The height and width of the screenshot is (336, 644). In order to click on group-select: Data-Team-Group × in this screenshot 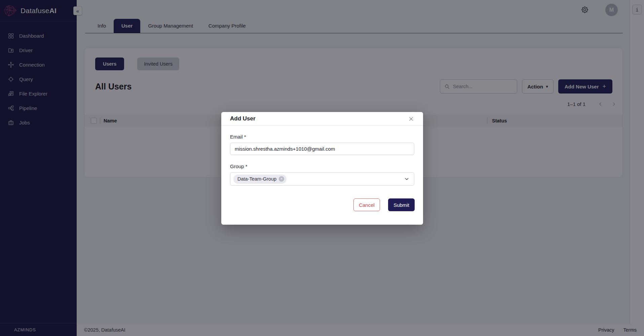, I will do `click(322, 179)`.